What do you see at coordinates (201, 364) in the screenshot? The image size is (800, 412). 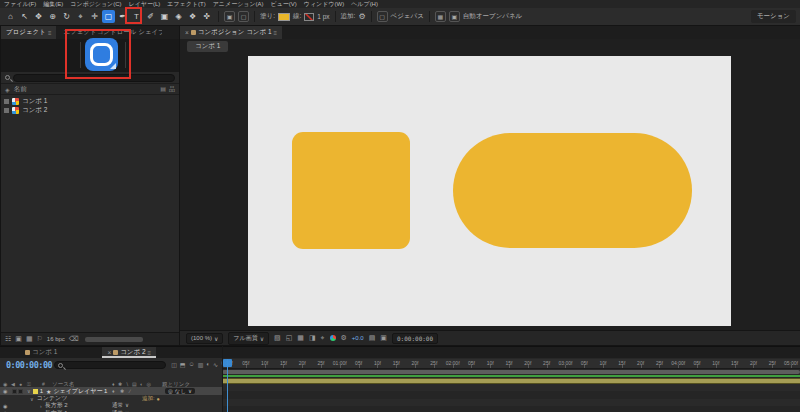 I see `frame-blend-icon: ▥` at bounding box center [201, 364].